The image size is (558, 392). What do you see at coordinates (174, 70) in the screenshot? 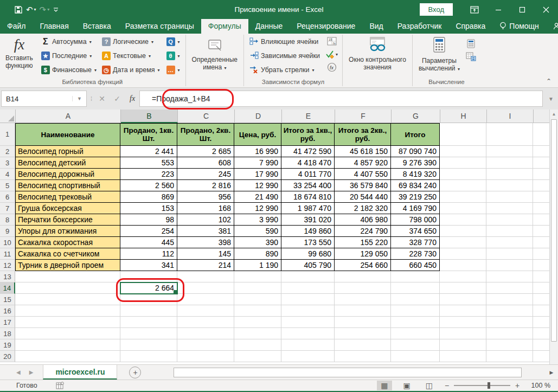
I see `ribbon-button-more-functions-book: …▾` at bounding box center [174, 70].